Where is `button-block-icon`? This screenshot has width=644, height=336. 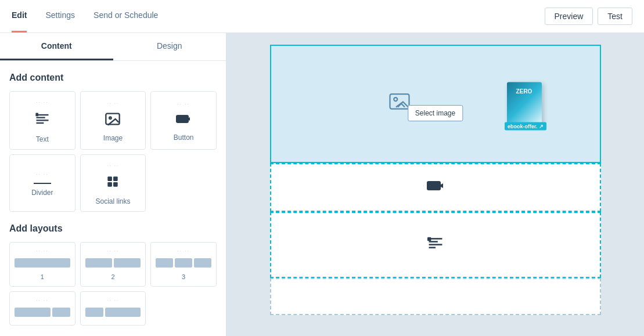
button-block-icon is located at coordinates (436, 187).